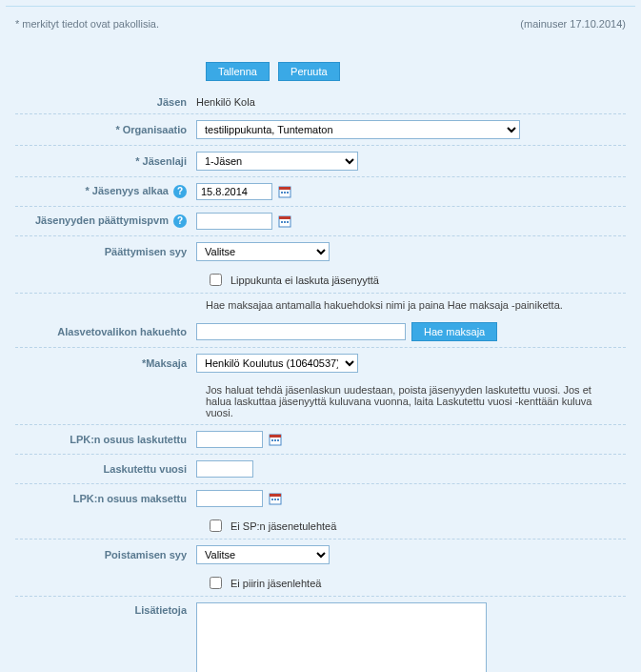  Describe the element at coordinates (106, 499) in the screenshot. I see `lpk-paid-label: LPK:n osuus maksettu` at that location.